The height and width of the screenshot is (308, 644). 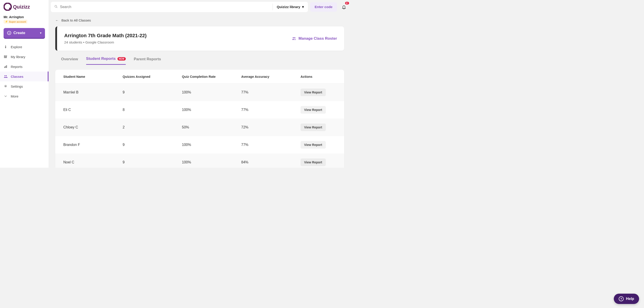 I want to click on cell-completion: 50%, so click(x=212, y=127).